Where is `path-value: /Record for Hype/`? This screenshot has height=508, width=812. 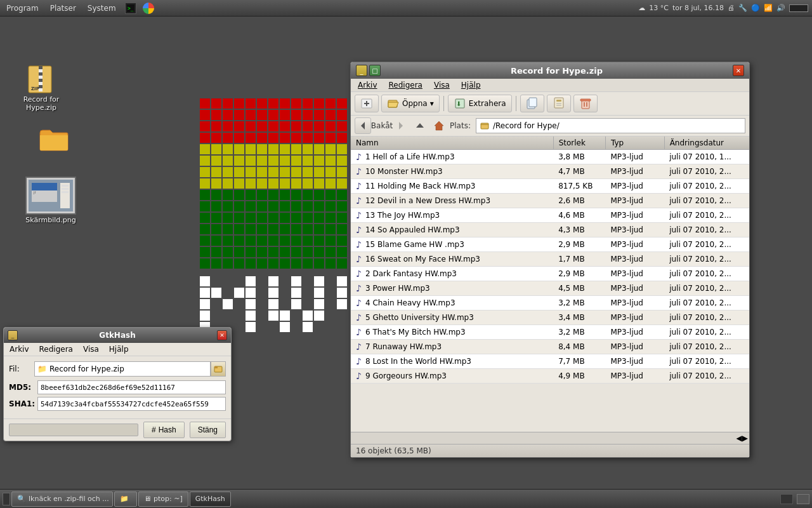
path-value: /Record for Hype/ is located at coordinates (527, 126).